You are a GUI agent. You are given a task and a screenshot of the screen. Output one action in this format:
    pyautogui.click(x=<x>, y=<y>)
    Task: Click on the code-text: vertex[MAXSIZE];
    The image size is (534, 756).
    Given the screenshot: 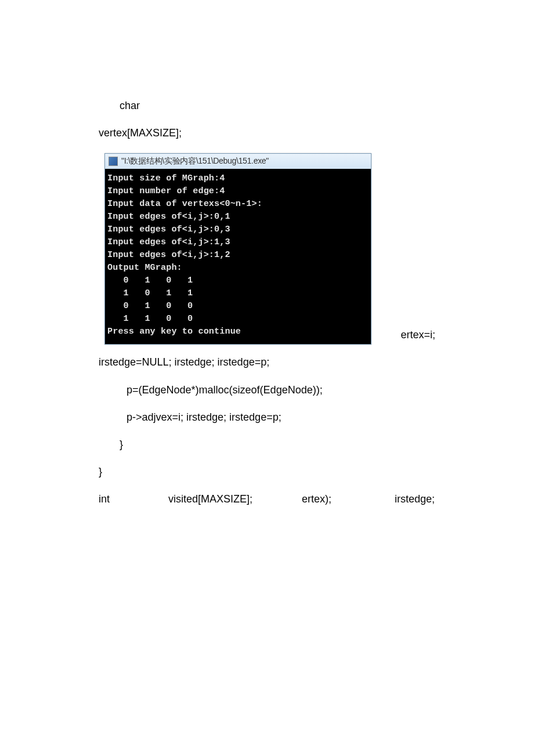 What is the action you would take?
    pyautogui.click(x=267, y=133)
    